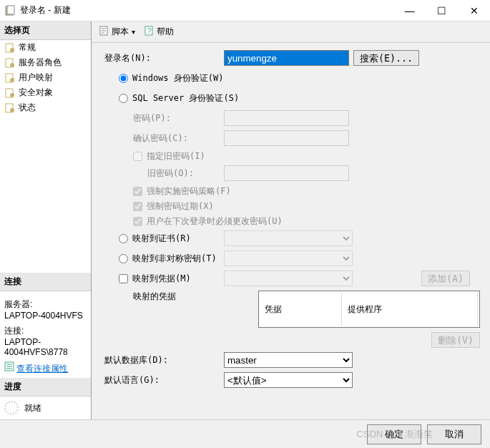 The width and height of the screenshot is (490, 448). What do you see at coordinates (386, 58) in the screenshot?
I see `search-button: 搜索(E)...` at bounding box center [386, 58].